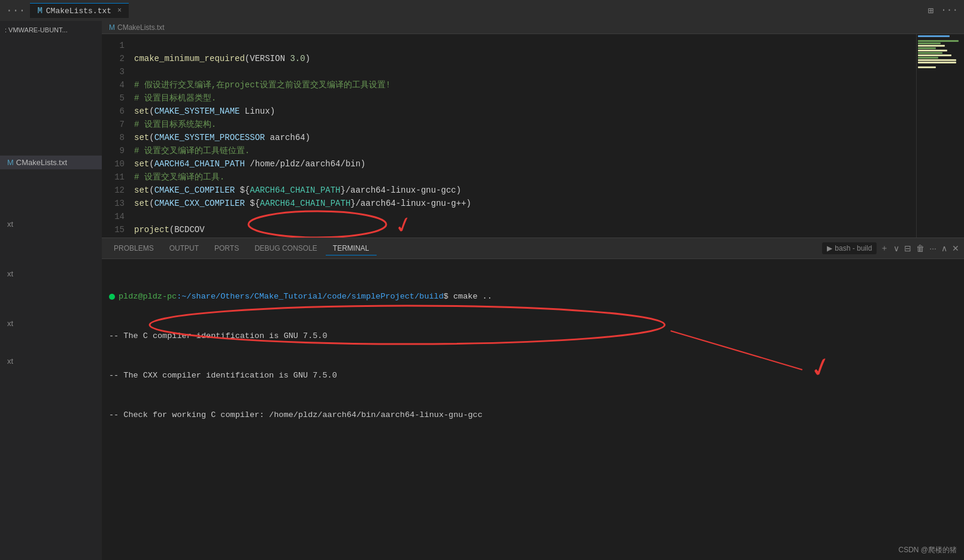 This screenshot has height=560, width=964. Describe the element at coordinates (956, 248) in the screenshot. I see `close-terminal-icon: ✕` at that location.